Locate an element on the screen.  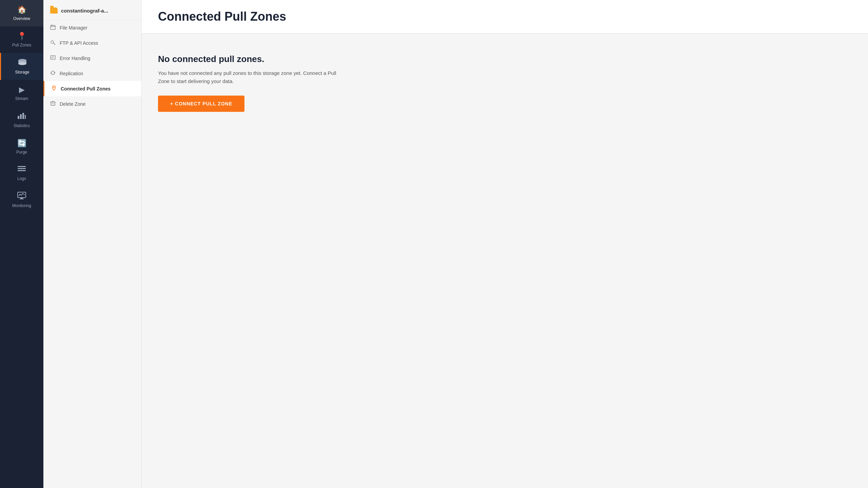
sidebar-label-storage: Storage is located at coordinates (22, 72).